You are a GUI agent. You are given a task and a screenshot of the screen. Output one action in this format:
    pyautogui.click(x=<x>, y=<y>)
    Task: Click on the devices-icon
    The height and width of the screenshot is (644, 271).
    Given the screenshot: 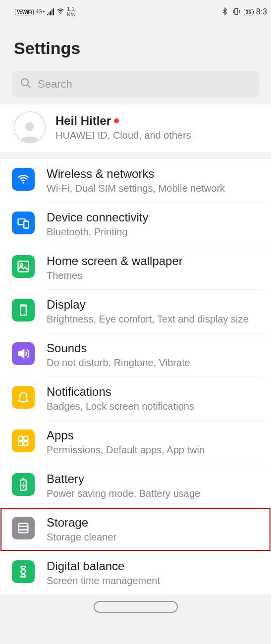 What is the action you would take?
    pyautogui.click(x=23, y=223)
    